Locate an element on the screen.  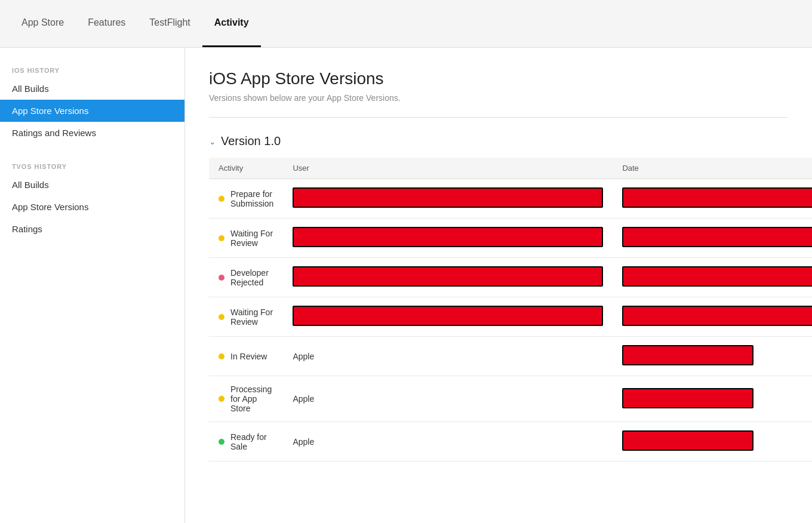
table-row: In ReviewApple is located at coordinates (510, 356).